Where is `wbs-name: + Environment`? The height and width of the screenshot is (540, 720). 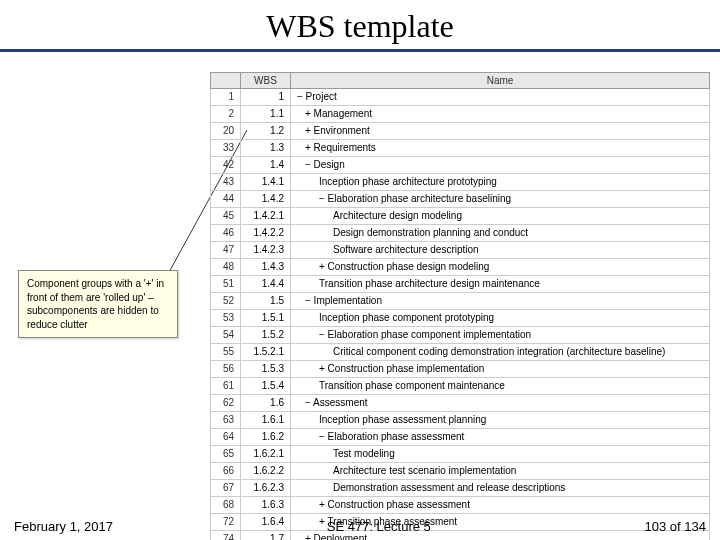 wbs-name: + Environment is located at coordinates (500, 132).